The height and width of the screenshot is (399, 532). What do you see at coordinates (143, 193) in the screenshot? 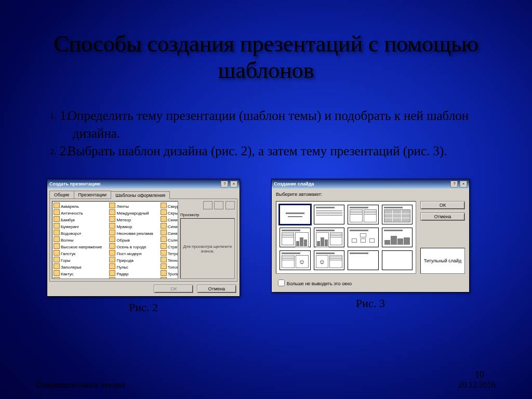
I see `tabs: Общие Презентации Шаблоны оформления` at bounding box center [143, 193].